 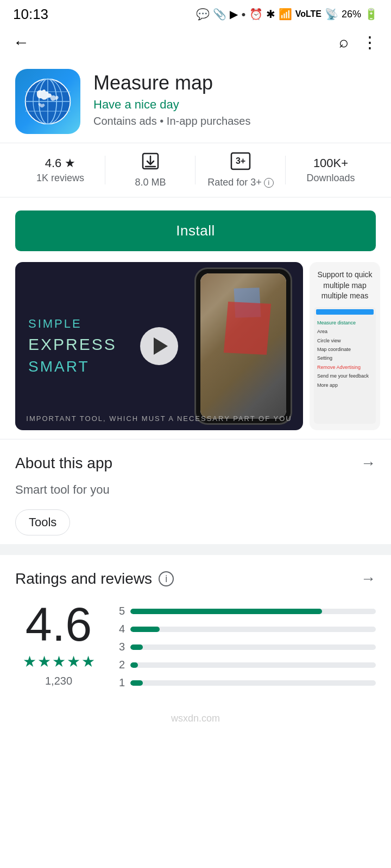 I want to click on bar-label: 2, so click(x=120, y=665).